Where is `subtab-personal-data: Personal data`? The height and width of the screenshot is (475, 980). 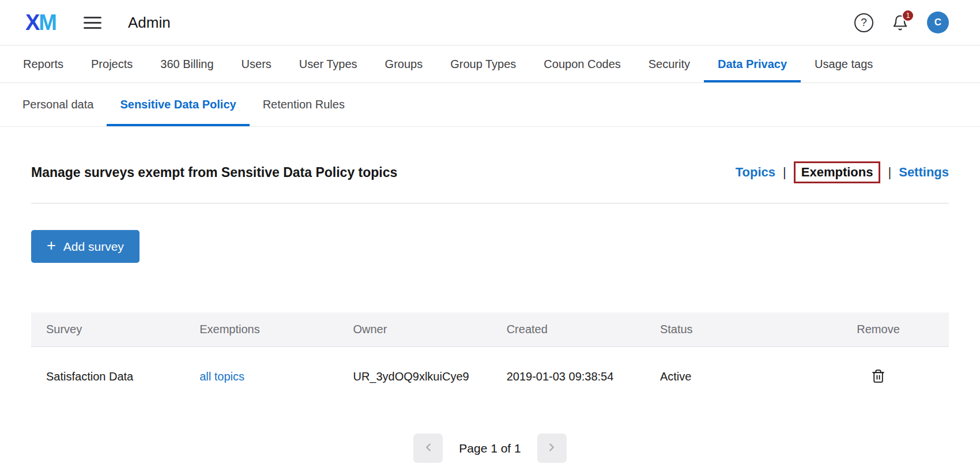 subtab-personal-data: Personal data is located at coordinates (58, 105).